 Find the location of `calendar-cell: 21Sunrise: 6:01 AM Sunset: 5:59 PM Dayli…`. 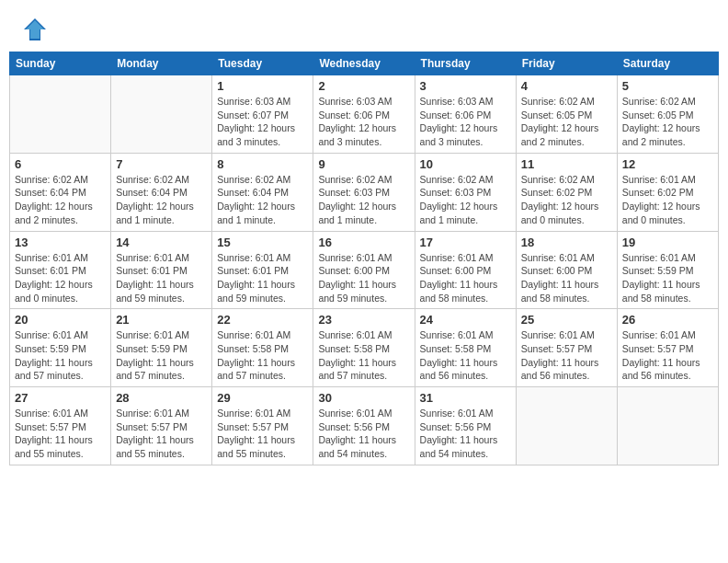

calendar-cell: 21Sunrise: 6:01 AM Sunset: 5:59 PM Dayli… is located at coordinates (162, 348).